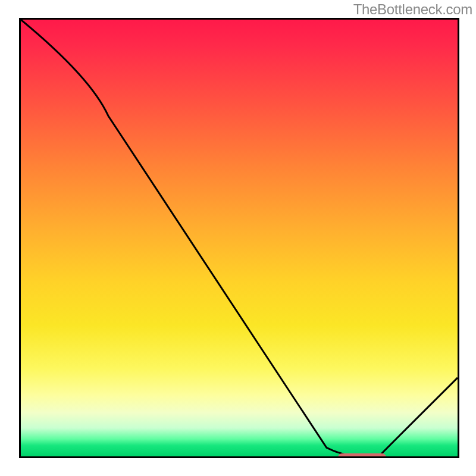  What do you see at coordinates (413, 10) in the screenshot?
I see `watermark-text: TheBottleneck.com` at bounding box center [413, 10].